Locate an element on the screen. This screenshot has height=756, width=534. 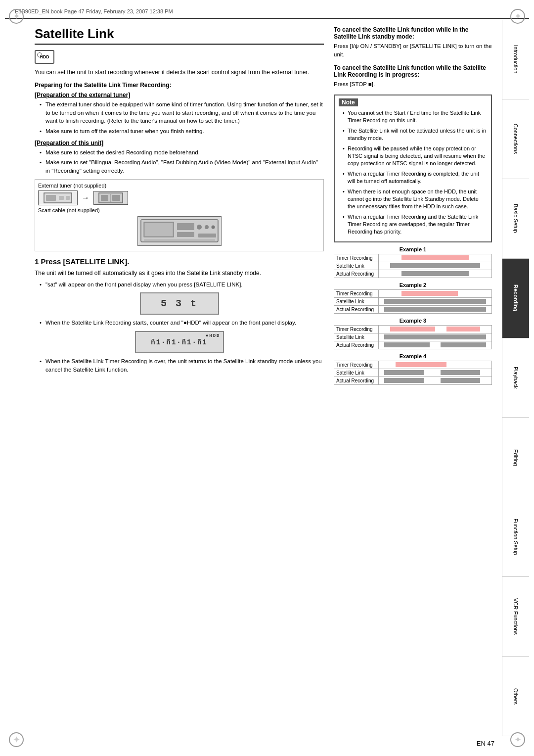
example-label: Example 3 is located at coordinates (413, 321).